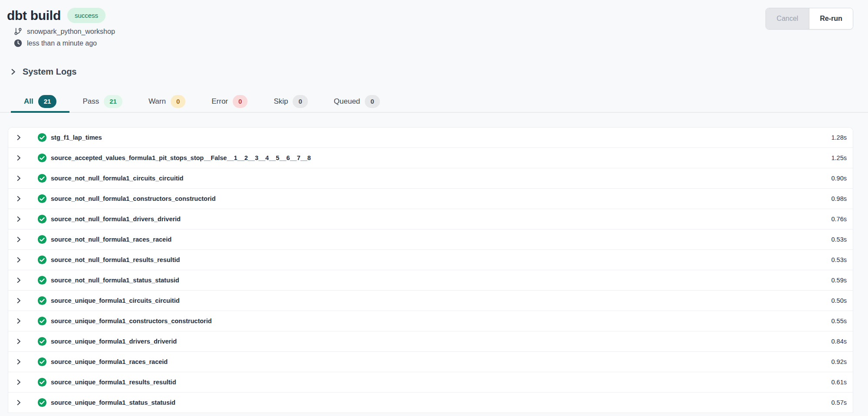 This screenshot has width=868, height=416. I want to click on branch-row: snowpark_python_workshop, so click(64, 31).